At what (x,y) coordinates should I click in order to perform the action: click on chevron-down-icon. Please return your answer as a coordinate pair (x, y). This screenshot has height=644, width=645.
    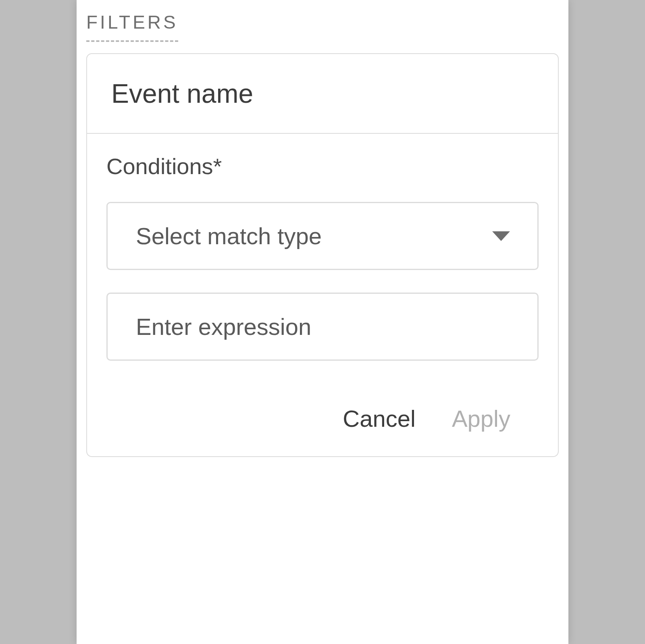
    Looking at the image, I should click on (501, 236).